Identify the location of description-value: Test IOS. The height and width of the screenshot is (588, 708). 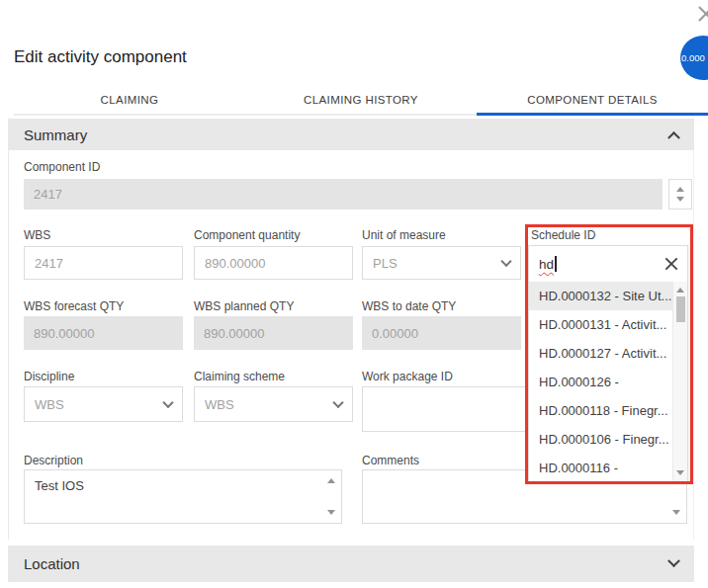
(59, 486).